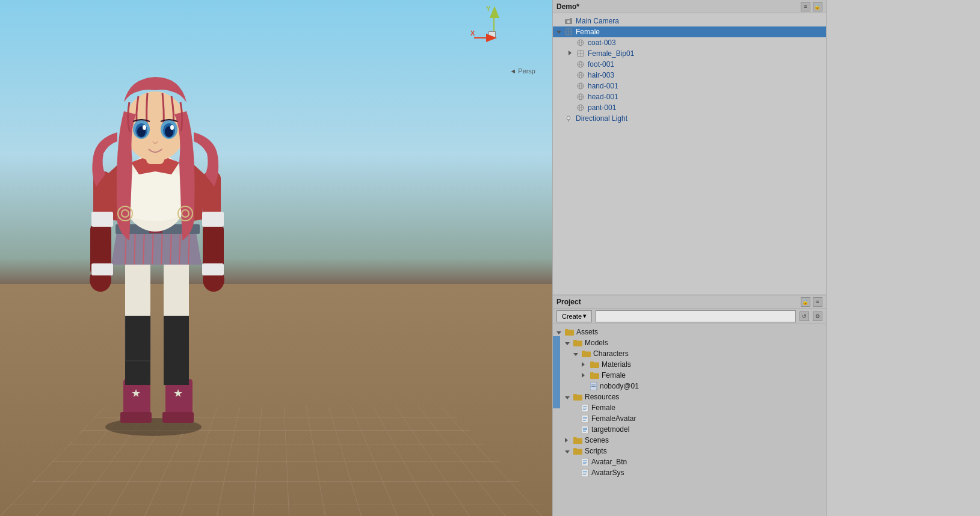 The height and width of the screenshot is (516, 980). What do you see at coordinates (603, 97) in the screenshot?
I see `hierarchy-label-head-001: head-001` at bounding box center [603, 97].